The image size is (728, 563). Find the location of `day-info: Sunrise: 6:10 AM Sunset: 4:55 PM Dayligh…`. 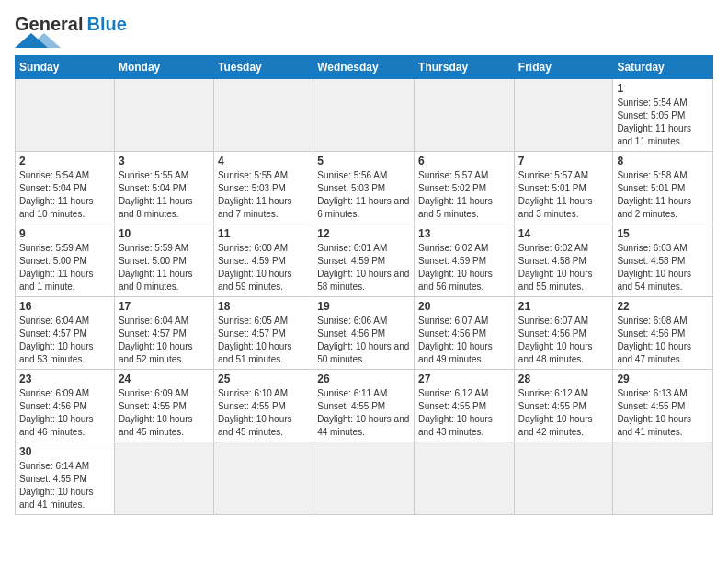

day-info: Sunrise: 6:10 AM Sunset: 4:55 PM Dayligh… is located at coordinates (263, 413).